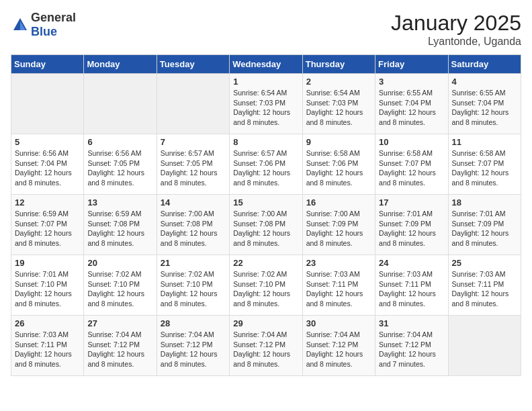 This screenshot has width=532, height=411. What do you see at coordinates (48, 285) in the screenshot?
I see `calendar-cell: 19Sunrise: 7:01 AMSunset: 7:10 PMDayligh…` at bounding box center [48, 285].